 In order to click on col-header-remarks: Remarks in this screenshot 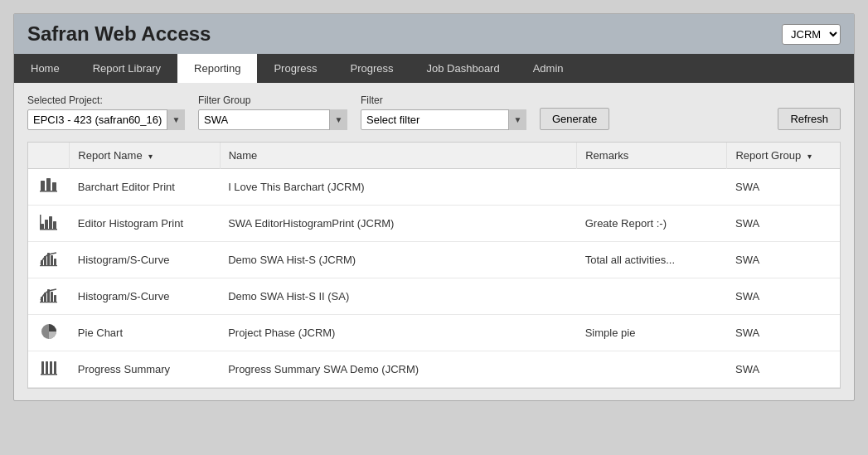, I will do `click(652, 156)`.